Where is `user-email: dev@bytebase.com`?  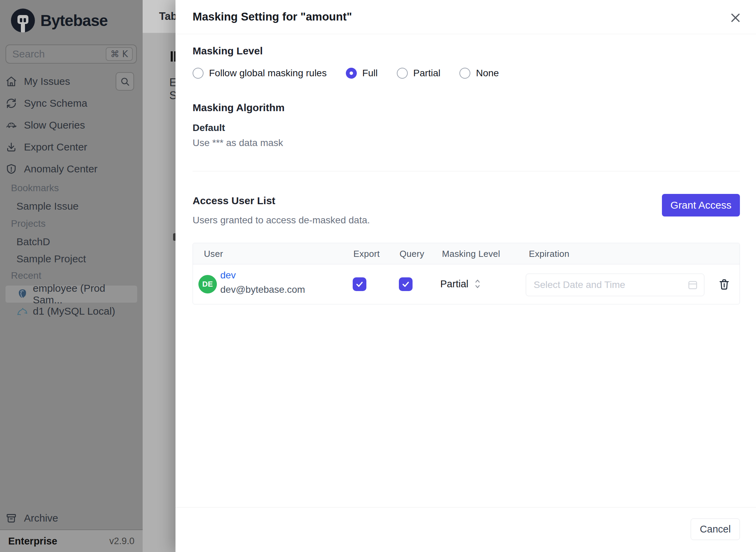 user-email: dev@bytebase.com is located at coordinates (263, 290).